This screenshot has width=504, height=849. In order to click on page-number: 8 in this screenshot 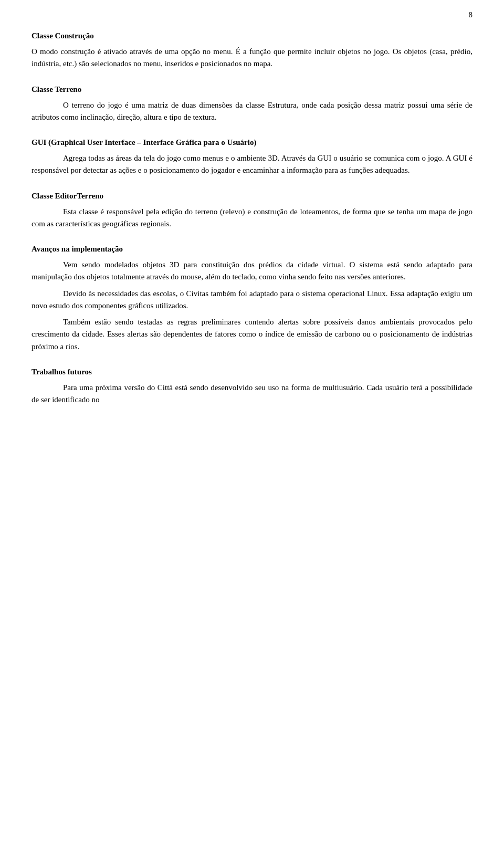, I will do `click(471, 15)`.